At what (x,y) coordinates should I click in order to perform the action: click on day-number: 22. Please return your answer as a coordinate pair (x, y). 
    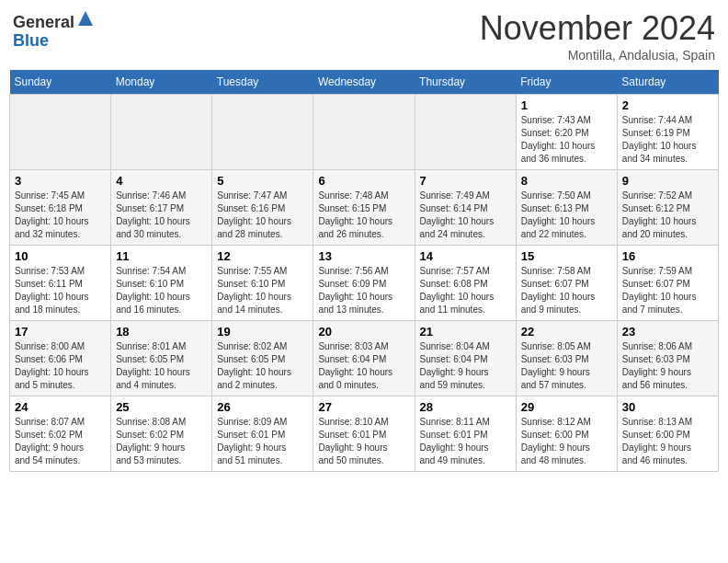
    Looking at the image, I should click on (566, 331).